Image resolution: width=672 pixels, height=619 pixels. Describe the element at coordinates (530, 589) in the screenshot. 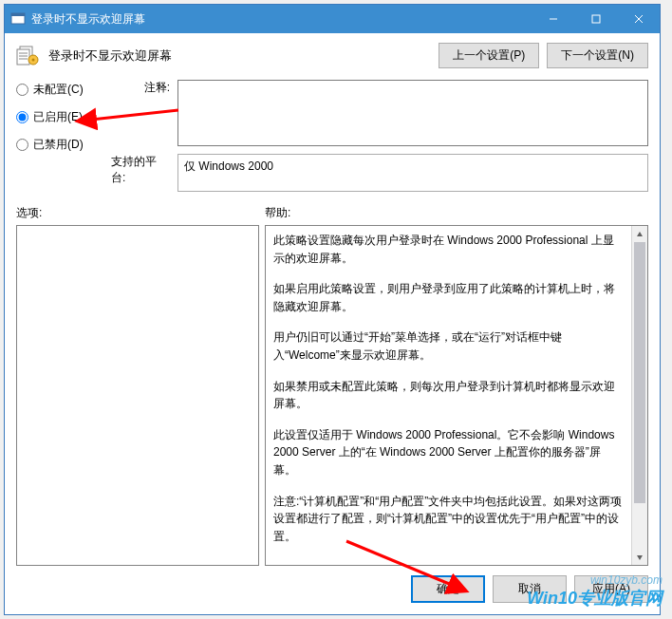

I see `cancel-button: 取消` at that location.